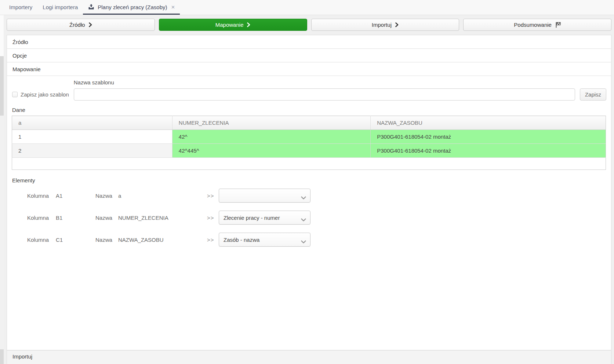 This screenshot has width=614, height=364. What do you see at coordinates (265, 196) in the screenshot?
I see `mapping-dropdown-a1` at bounding box center [265, 196].